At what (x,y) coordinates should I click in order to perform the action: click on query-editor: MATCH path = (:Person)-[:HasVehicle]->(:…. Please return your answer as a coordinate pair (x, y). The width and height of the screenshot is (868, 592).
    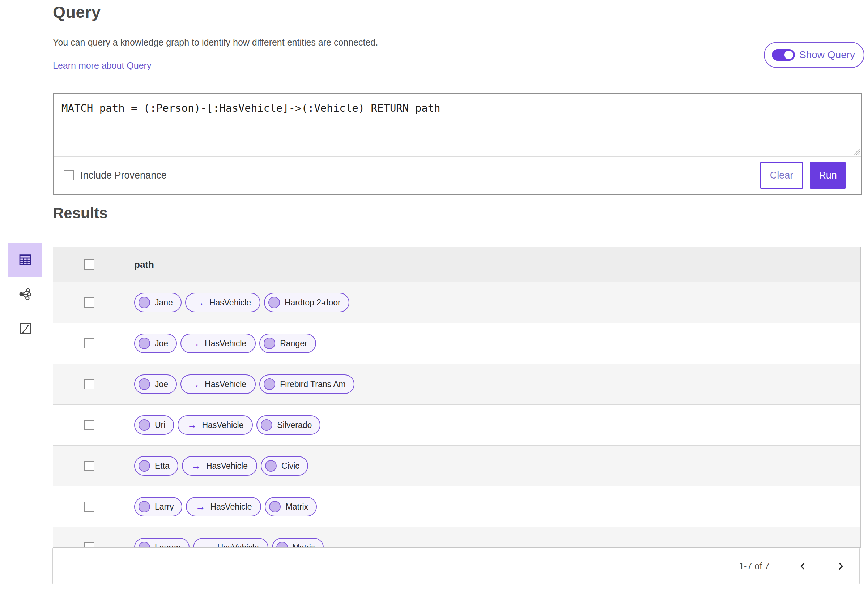
    Looking at the image, I should click on (458, 125).